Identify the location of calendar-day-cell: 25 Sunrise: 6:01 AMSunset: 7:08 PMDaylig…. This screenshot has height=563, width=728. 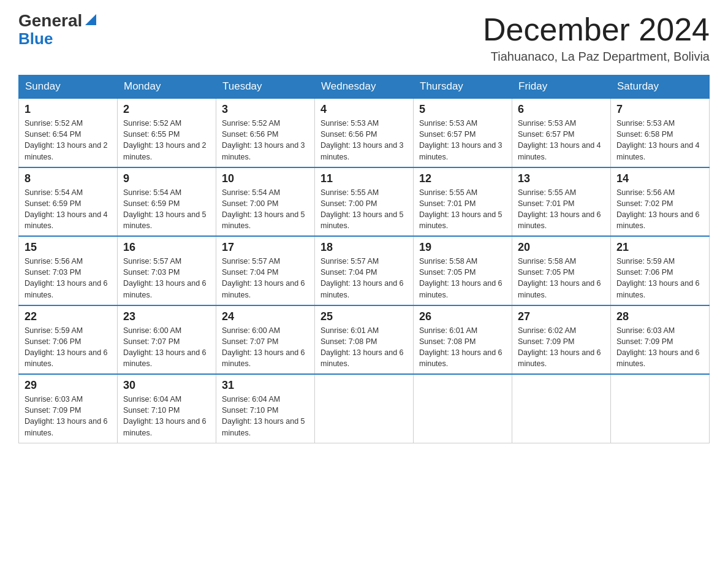
(364, 340).